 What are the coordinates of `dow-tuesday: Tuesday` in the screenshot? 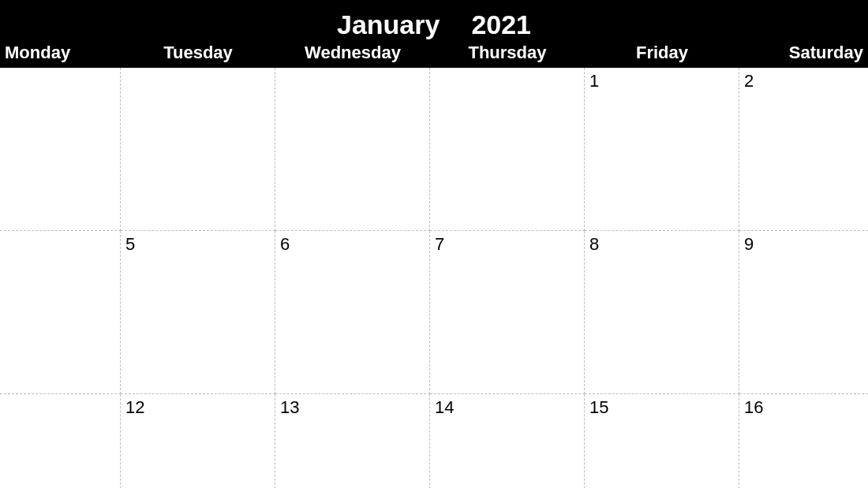 It's located at (198, 53).